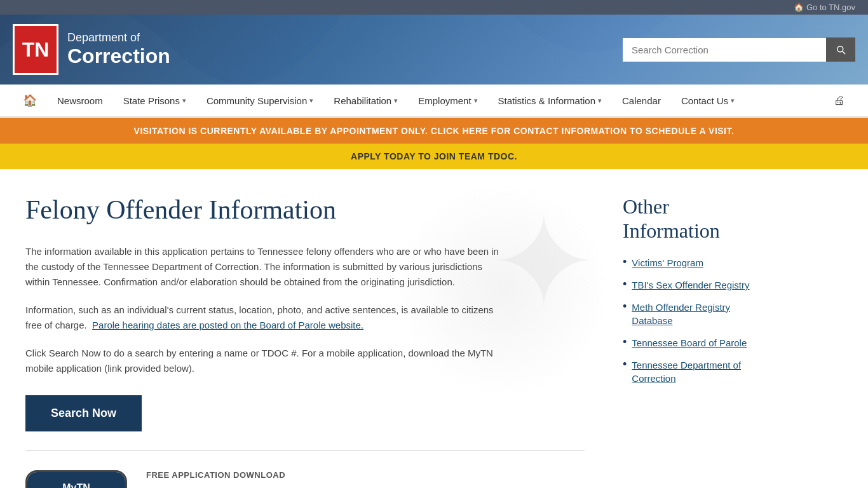 This screenshot has height=488, width=868. Describe the element at coordinates (80, 102) in the screenshot. I see `nav-newsroom: Newsroom` at that location.